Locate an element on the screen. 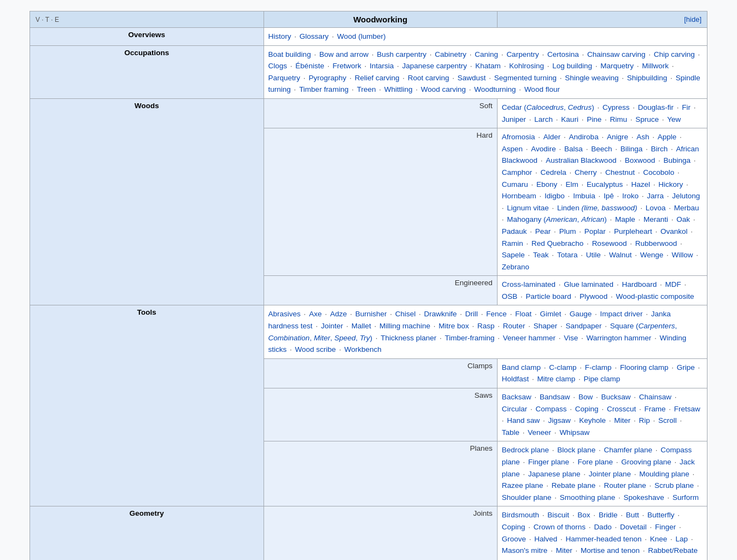 The height and width of the screenshot is (560, 737). tools-clamps-content: Band clamp · C-clamp · F-clamp · Floorin… is located at coordinates (602, 373).